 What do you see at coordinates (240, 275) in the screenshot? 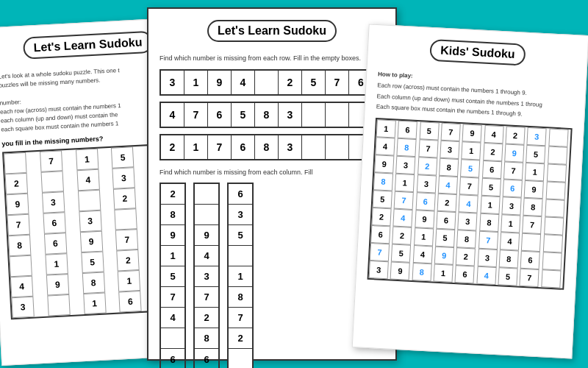
I see `col-puzzle-grid: 6351872` at bounding box center [240, 275].